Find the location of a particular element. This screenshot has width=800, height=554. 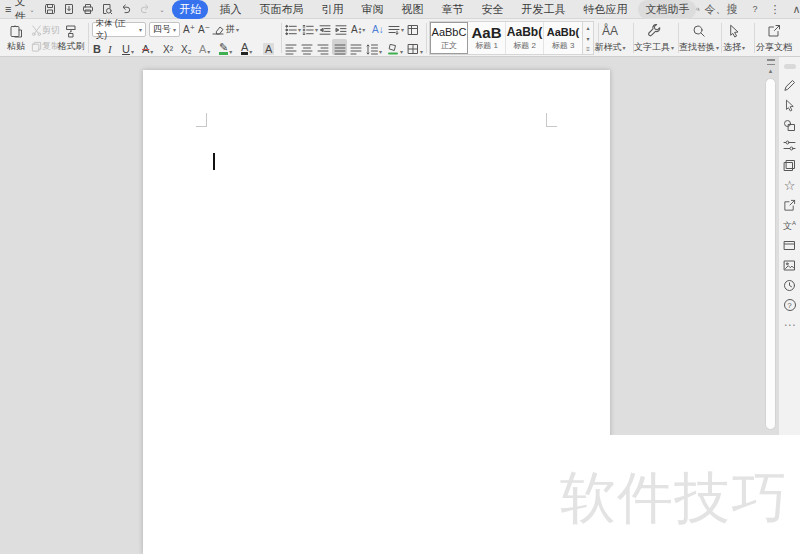

sliders-icon is located at coordinates (790, 146).